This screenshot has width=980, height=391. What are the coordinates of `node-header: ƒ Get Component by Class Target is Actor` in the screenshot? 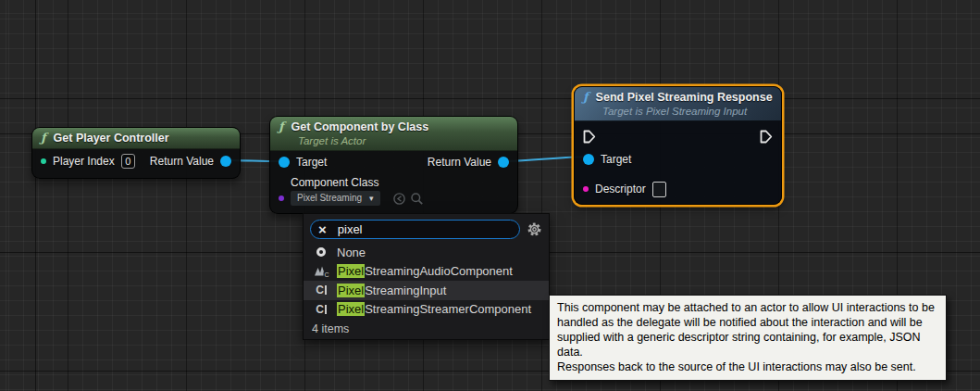 It's located at (394, 133).